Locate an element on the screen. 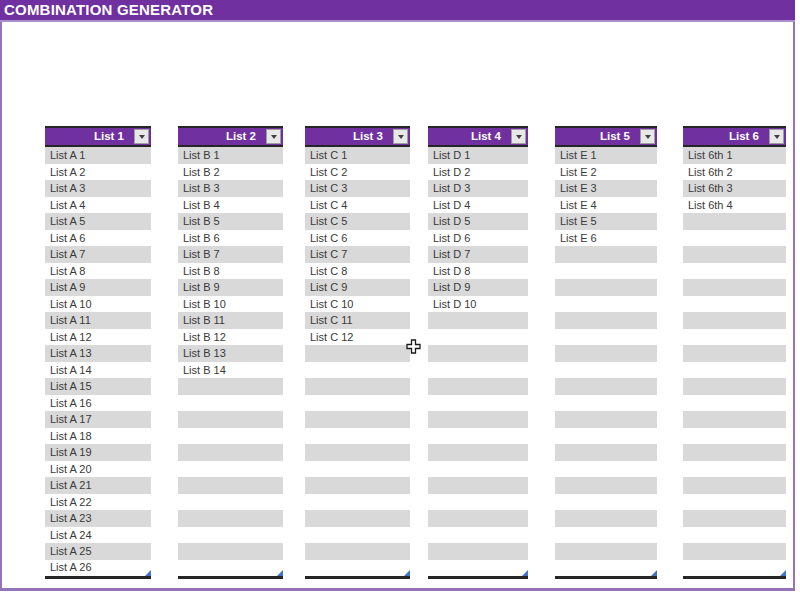  list-cell: List B 1 is located at coordinates (230, 156).